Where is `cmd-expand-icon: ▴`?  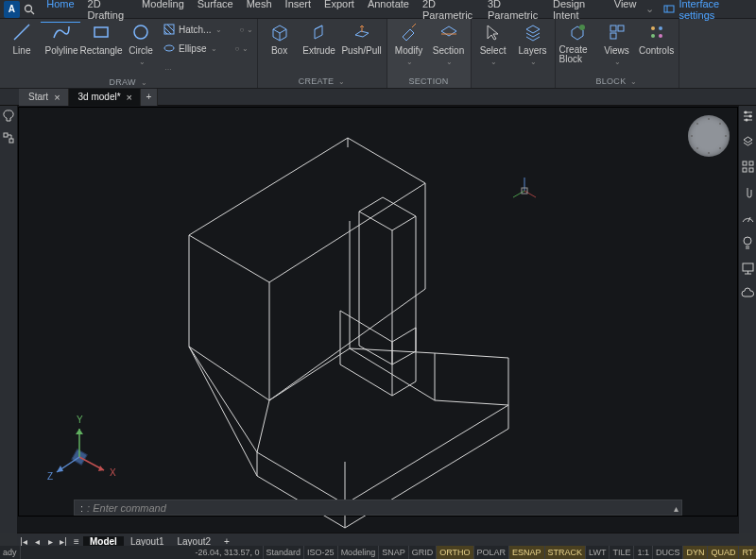
cmd-expand-icon: ▴ is located at coordinates (677, 508).